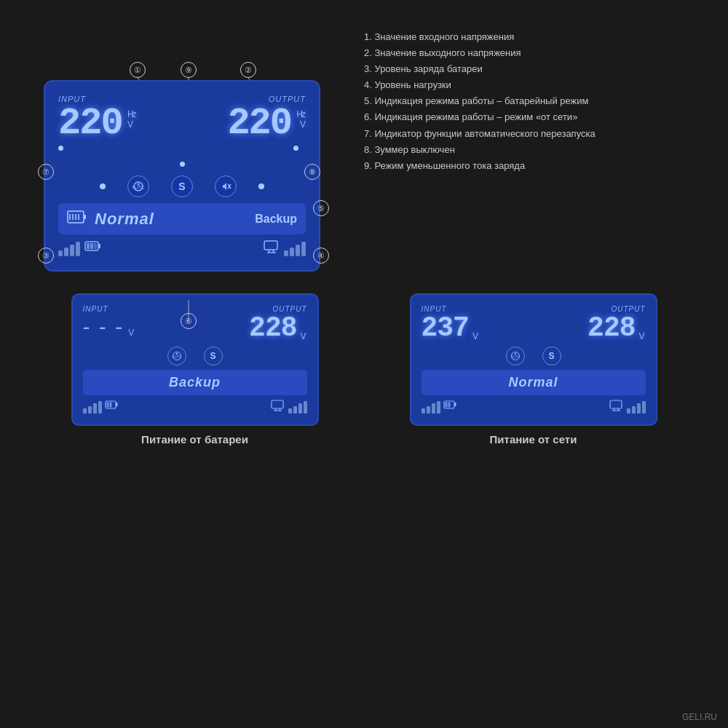 The image size is (728, 728). Describe the element at coordinates (617, 407) in the screenshot. I see `br-monitor-icon` at that location.